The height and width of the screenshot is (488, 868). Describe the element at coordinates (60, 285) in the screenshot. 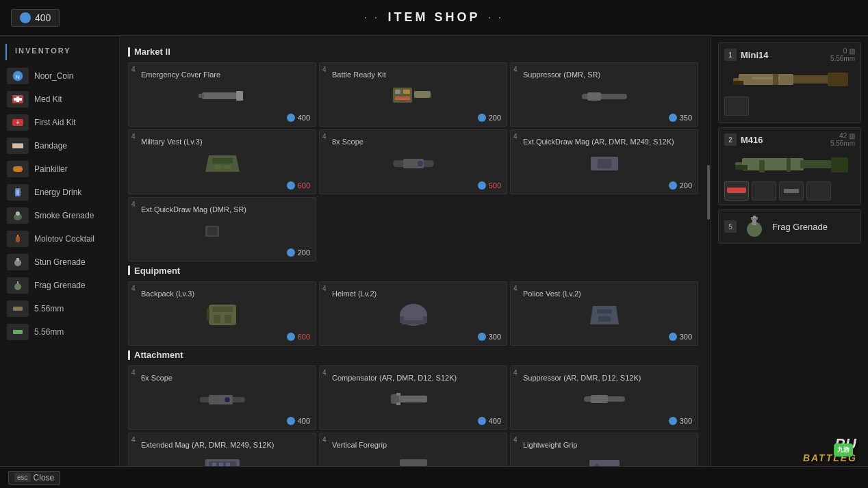

I see `sidebar-label-frag: Frag Grenade` at that location.